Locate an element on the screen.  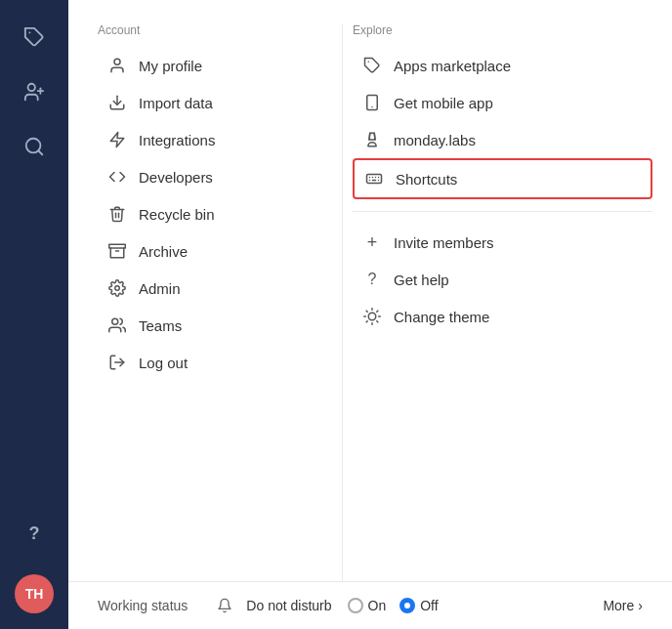
menu-item-my-profile: My profile is located at coordinates (210, 65).